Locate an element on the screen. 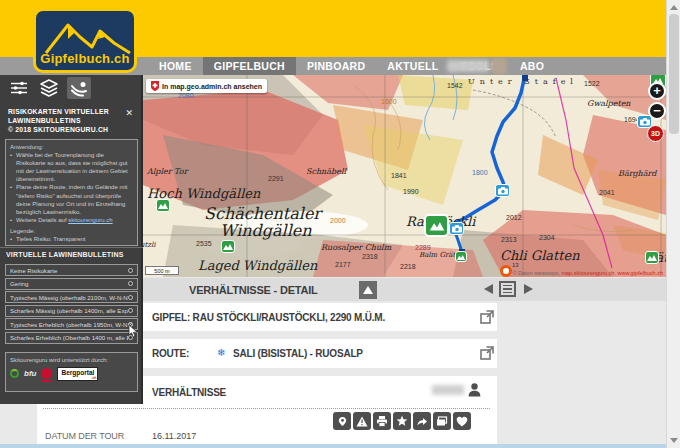  favorite-star-button is located at coordinates (402, 421).